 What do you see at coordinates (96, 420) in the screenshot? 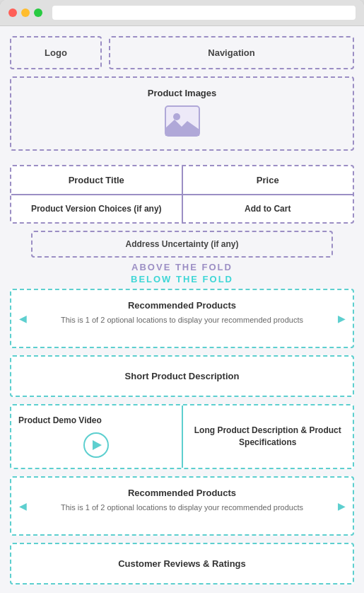
I see `video-title: Product Demo Video` at bounding box center [96, 420].